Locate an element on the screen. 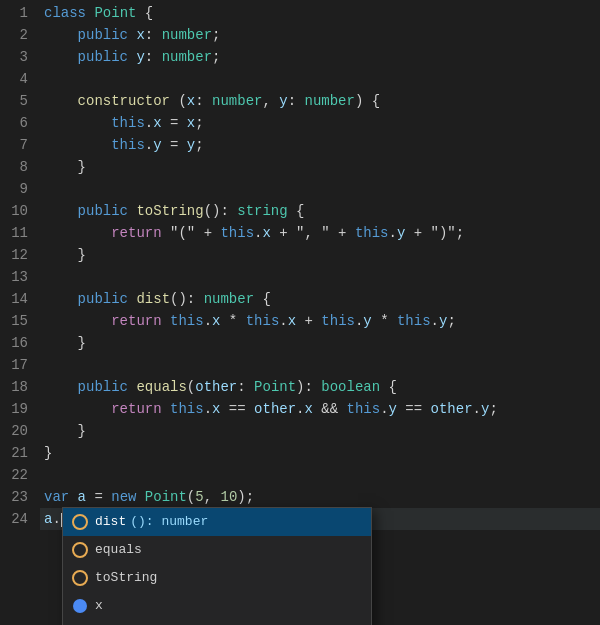  property-icon is located at coordinates (80, 606).